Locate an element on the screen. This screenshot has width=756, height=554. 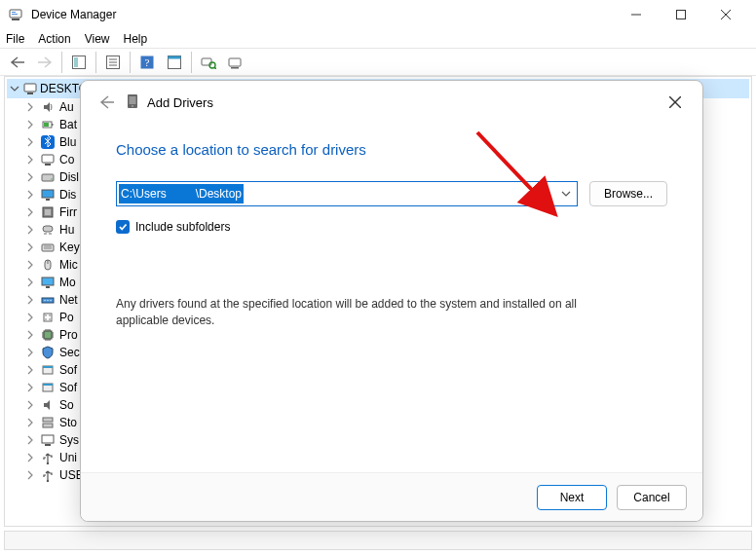
tree-item-label: Disl is located at coordinates (69, 177).